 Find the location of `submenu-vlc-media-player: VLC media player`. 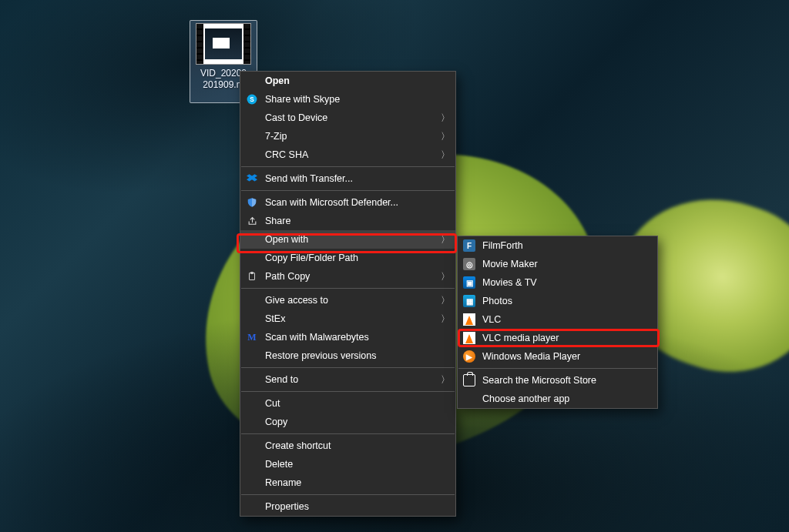

submenu-vlc-media-player: VLC media player is located at coordinates (558, 338).